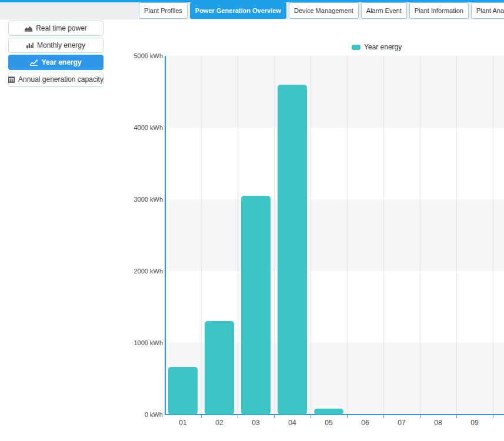 This screenshot has height=441, width=504. Describe the element at coordinates (165, 235) in the screenshot. I see `y-axis-line` at that location.